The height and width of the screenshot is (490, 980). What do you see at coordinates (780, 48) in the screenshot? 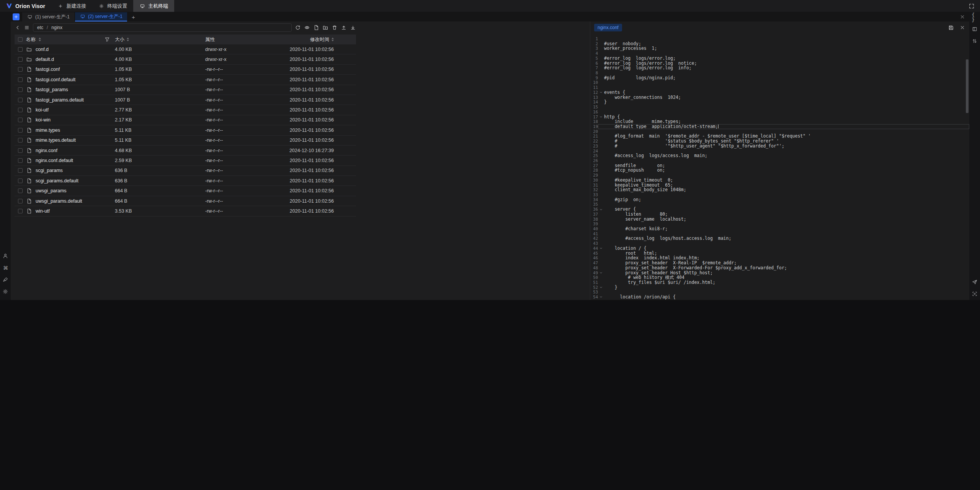
I see `code-line: 3worker_processes 1;` at bounding box center [780, 48].